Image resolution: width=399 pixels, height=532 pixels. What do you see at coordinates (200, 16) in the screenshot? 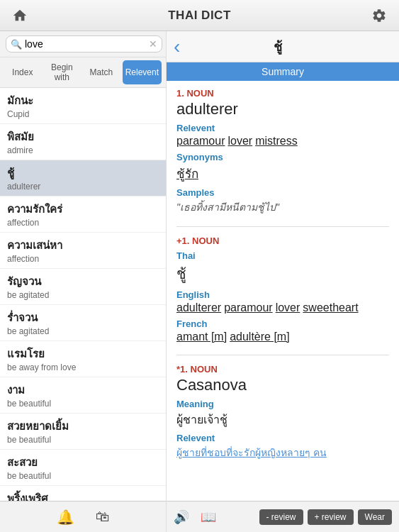
I see `app-title: THAI DICT` at bounding box center [200, 16].